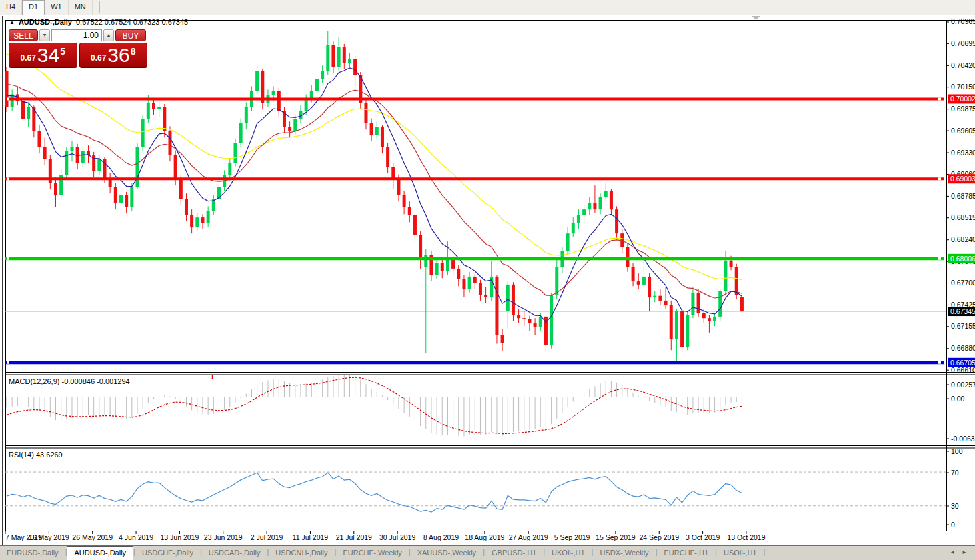 The width and height of the screenshot is (975, 560). I want to click on timeframe-button-d1: D1, so click(33, 7).